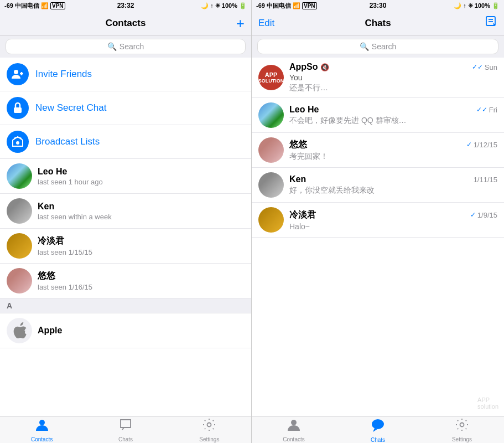 This screenshot has height=443, width=504. I want to click on compose-button, so click(491, 23).